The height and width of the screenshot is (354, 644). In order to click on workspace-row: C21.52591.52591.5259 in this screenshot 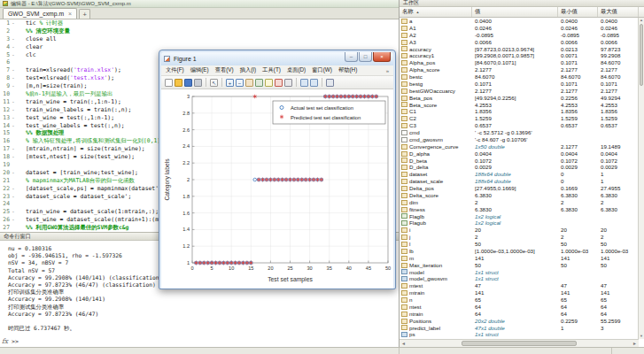, I will do `click(522, 119)`.